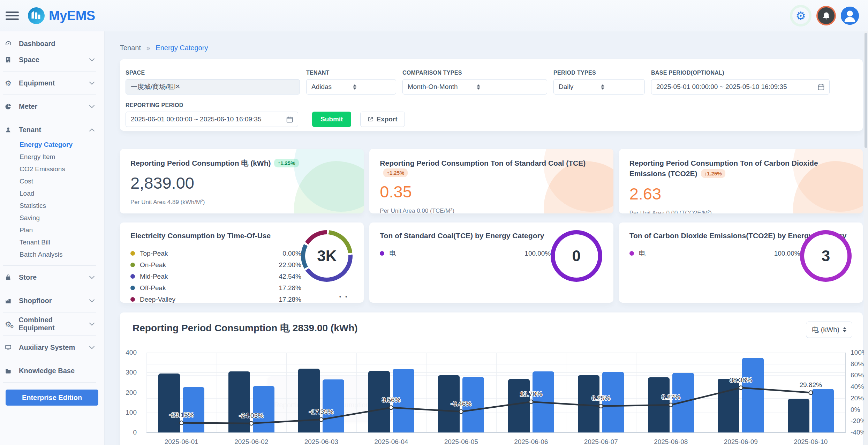 This screenshot has width=868, height=445. I want to click on x-axis-label: 2025-06-08, so click(671, 442).